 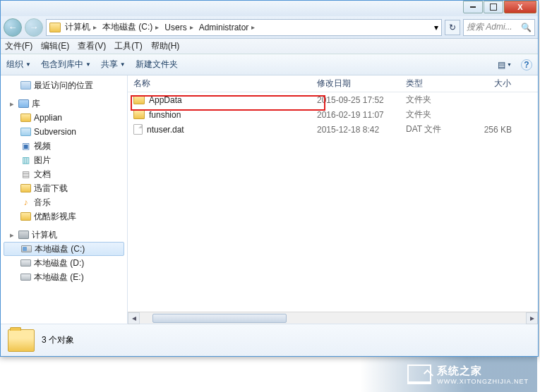 What do you see at coordinates (505, 65) in the screenshot?
I see `view-options-button: ▤▼` at bounding box center [505, 65].